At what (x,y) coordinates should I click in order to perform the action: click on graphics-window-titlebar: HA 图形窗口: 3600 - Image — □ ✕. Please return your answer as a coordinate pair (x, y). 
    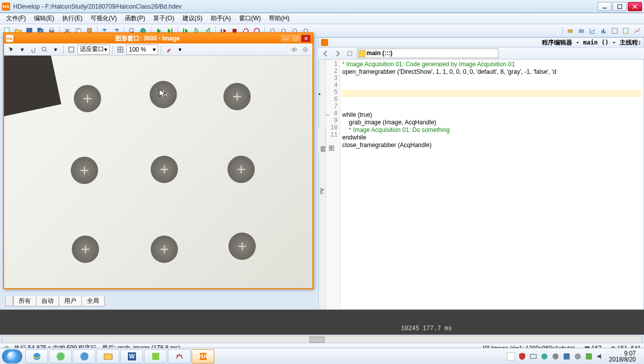
    Looking at the image, I should click on (158, 38).